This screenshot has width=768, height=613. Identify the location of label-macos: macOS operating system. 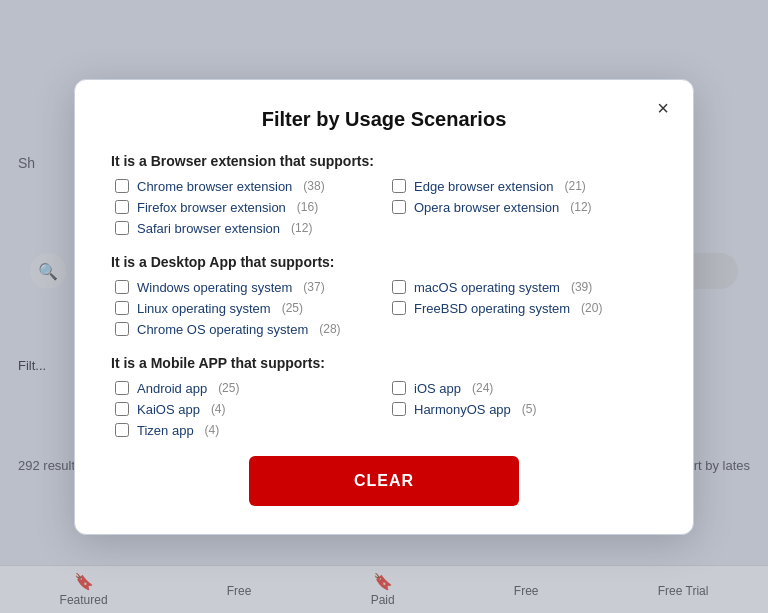
(487, 288).